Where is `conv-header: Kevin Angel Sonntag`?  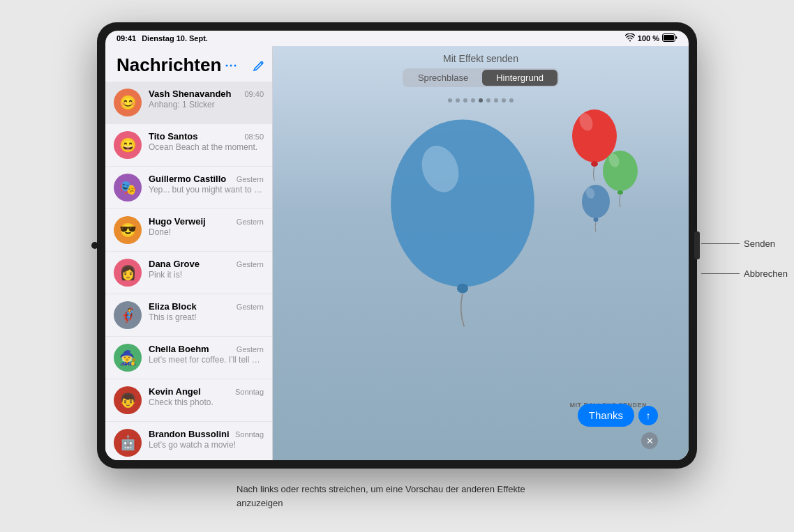
conv-header: Kevin Angel Sonntag is located at coordinates (207, 392).